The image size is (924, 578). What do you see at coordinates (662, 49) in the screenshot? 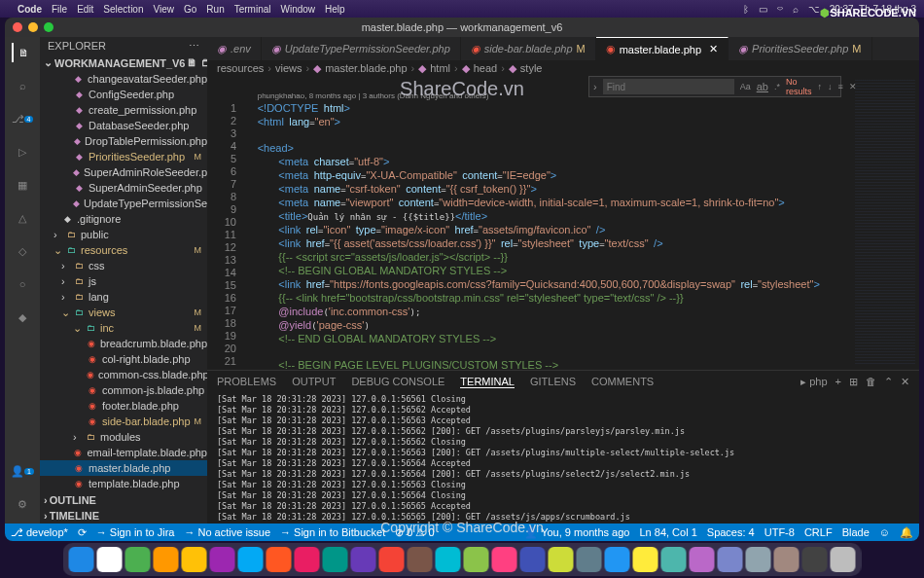
I see `editor-tab: ◉master.blade.php✕` at bounding box center [662, 49].